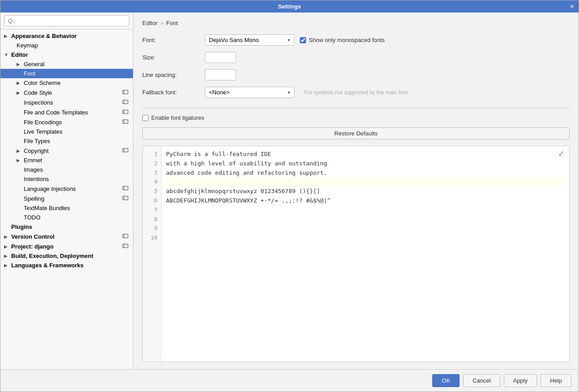 Image resolution: width=579 pixels, height=392 pixels. What do you see at coordinates (126, 189) in the screenshot?
I see `settings-icon-language-injections` at bounding box center [126, 189].